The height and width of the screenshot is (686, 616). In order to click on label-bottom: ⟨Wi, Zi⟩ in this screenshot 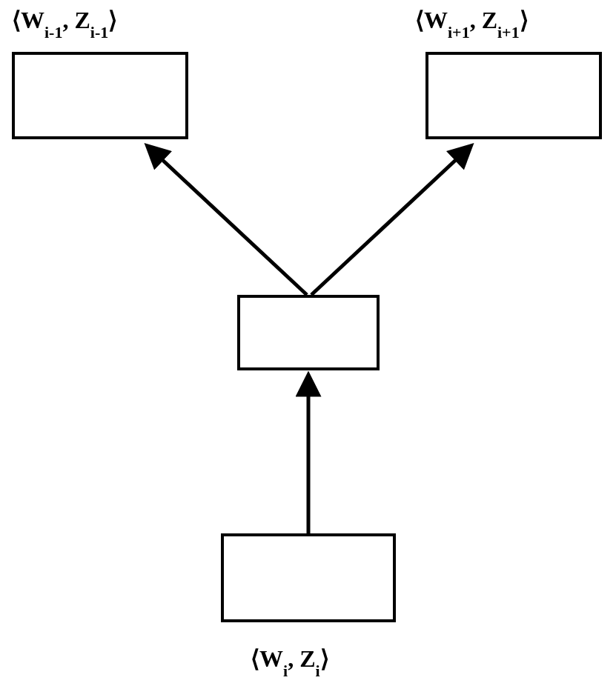, I will do `click(290, 661)`.